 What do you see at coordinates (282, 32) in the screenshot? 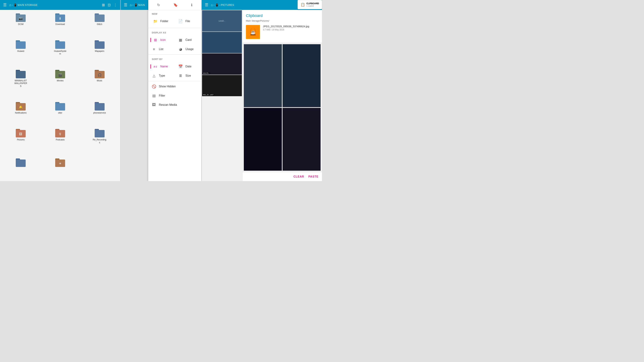
I see `clipboard-file: ☕ JPEG_20170529_095036_537486624.jpg 3.7…` at bounding box center [282, 32].